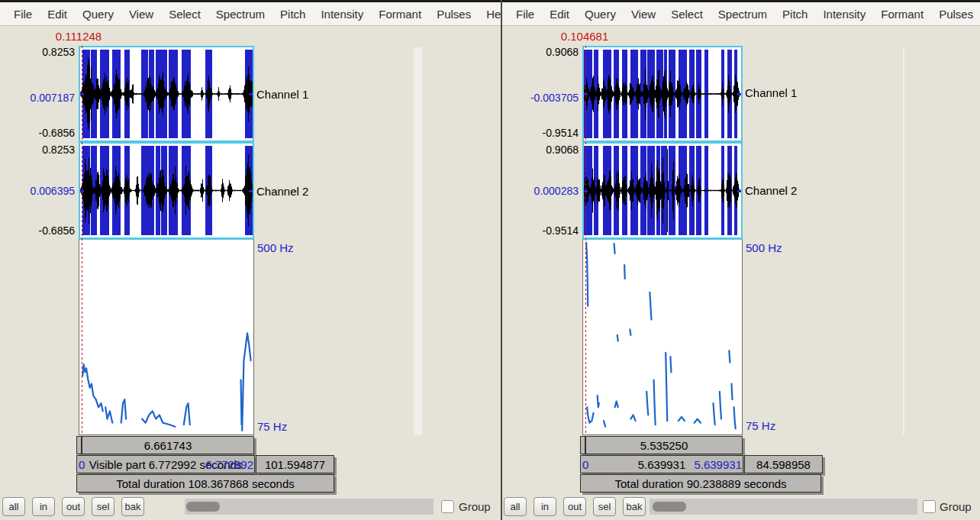 The width and height of the screenshot is (980, 520). I want to click on ch1-max-label: 0.8253, so click(37, 52).